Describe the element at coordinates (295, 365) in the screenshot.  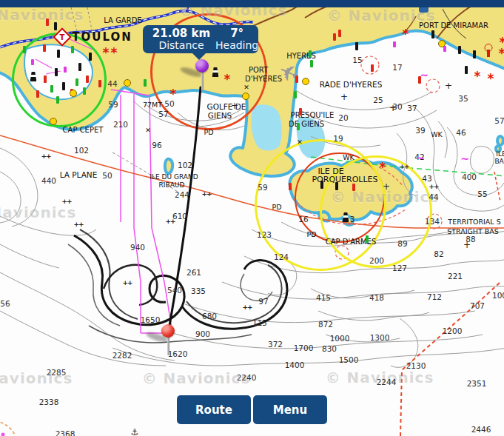
I see `depth-sounding: 1400` at that location.